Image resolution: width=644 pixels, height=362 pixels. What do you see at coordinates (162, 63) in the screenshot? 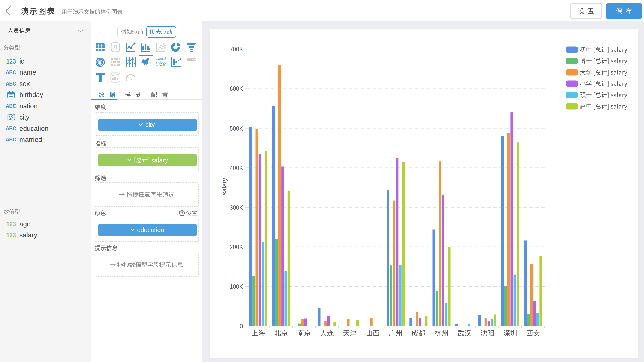
I see `svg-text: cloud` at bounding box center [162, 63].